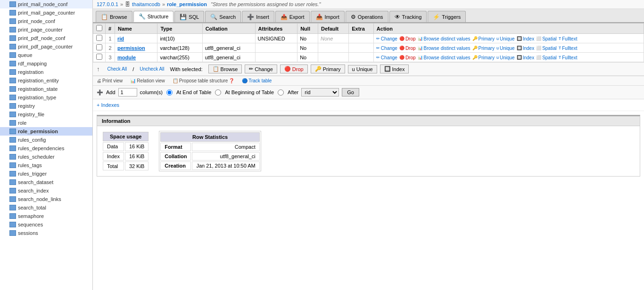 The image size is (644, 290). What do you see at coordinates (46, 165) in the screenshot?
I see `sidebar-item-rules_tags: rules_tags` at bounding box center [46, 165].